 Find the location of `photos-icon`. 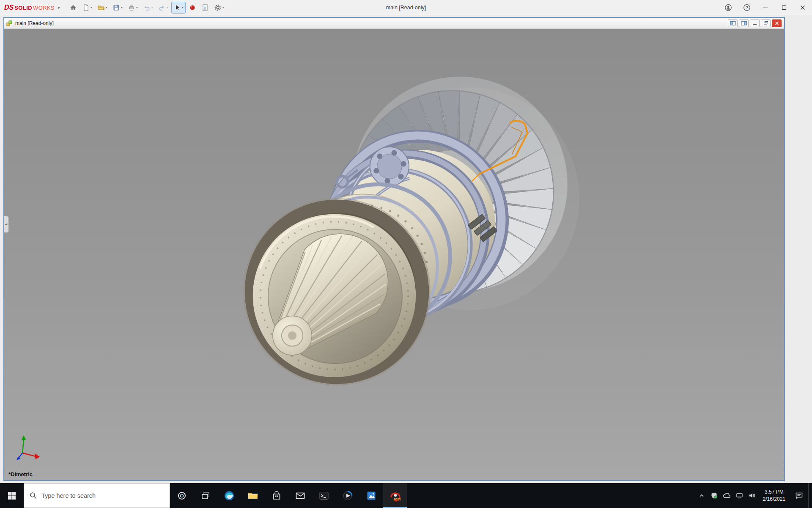

photos-icon is located at coordinates (371, 496).